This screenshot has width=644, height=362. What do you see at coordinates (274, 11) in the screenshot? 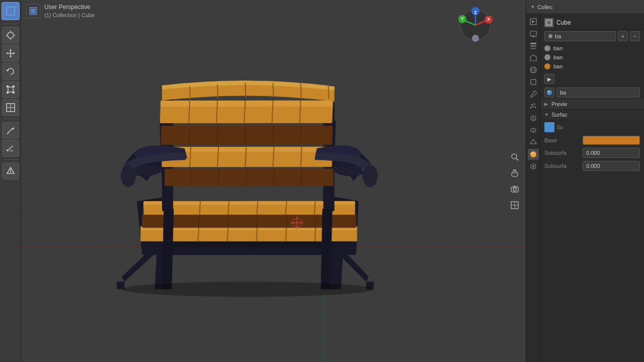
I see `viewport-header: User Perspective (1) Collection | Cube` at bounding box center [274, 11].